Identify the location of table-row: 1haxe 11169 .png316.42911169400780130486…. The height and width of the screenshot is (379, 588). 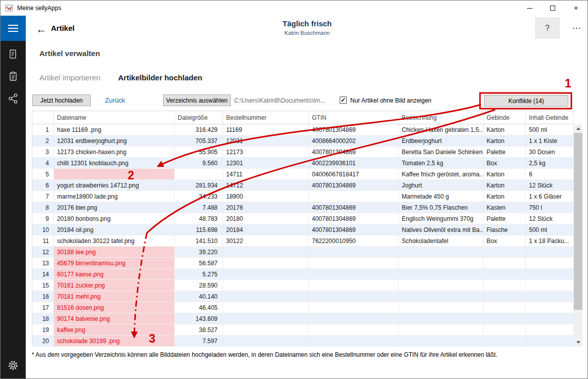
(303, 130).